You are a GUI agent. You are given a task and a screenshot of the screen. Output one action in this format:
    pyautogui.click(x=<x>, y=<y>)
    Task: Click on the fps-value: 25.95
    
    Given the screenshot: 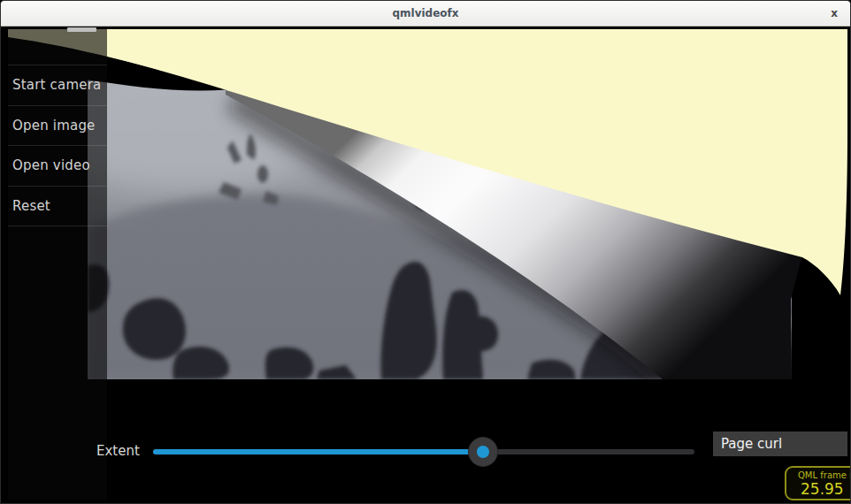 What is the action you would take?
    pyautogui.click(x=823, y=489)
    